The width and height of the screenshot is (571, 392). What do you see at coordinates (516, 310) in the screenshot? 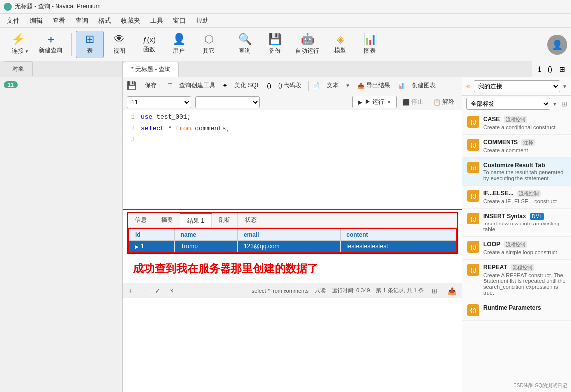
I see `rp-item-runtime: {;} Runtime Parameters` at bounding box center [516, 310].